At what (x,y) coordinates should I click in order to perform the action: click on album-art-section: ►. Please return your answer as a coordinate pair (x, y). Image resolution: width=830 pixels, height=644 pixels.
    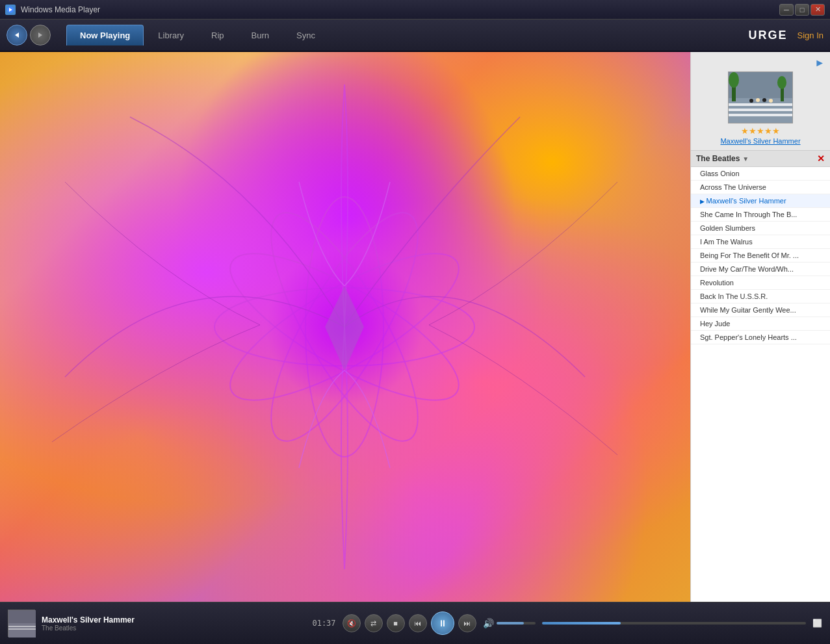
    Looking at the image, I should click on (760, 101).